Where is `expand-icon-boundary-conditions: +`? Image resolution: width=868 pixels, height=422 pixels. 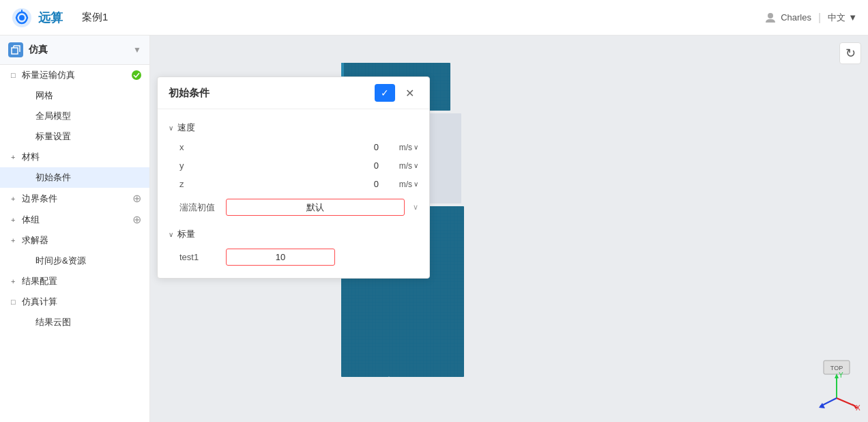
expand-icon-boundary-conditions: + is located at coordinates (16, 199).